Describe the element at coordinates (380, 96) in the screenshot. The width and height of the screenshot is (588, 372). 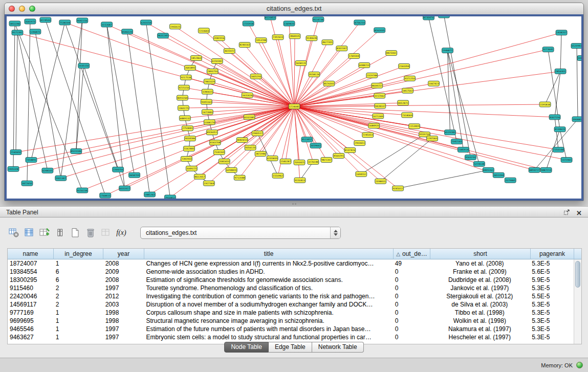
I see `network-node: 3157062` at that location.